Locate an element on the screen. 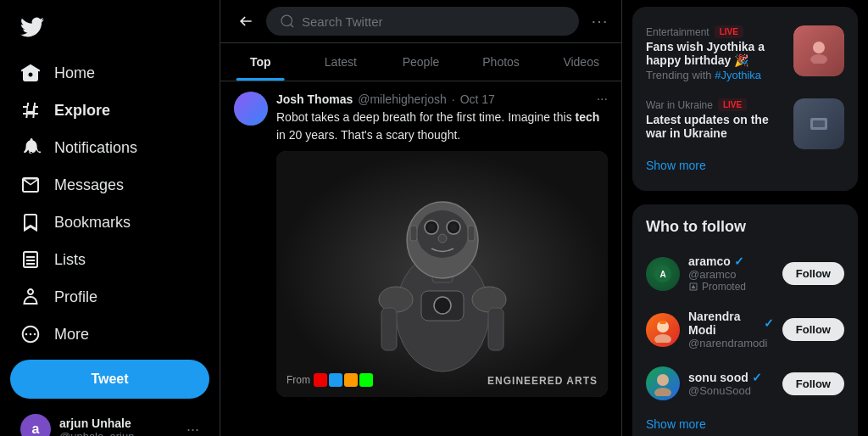 The image size is (868, 436). home-icon is located at coordinates (31, 73).